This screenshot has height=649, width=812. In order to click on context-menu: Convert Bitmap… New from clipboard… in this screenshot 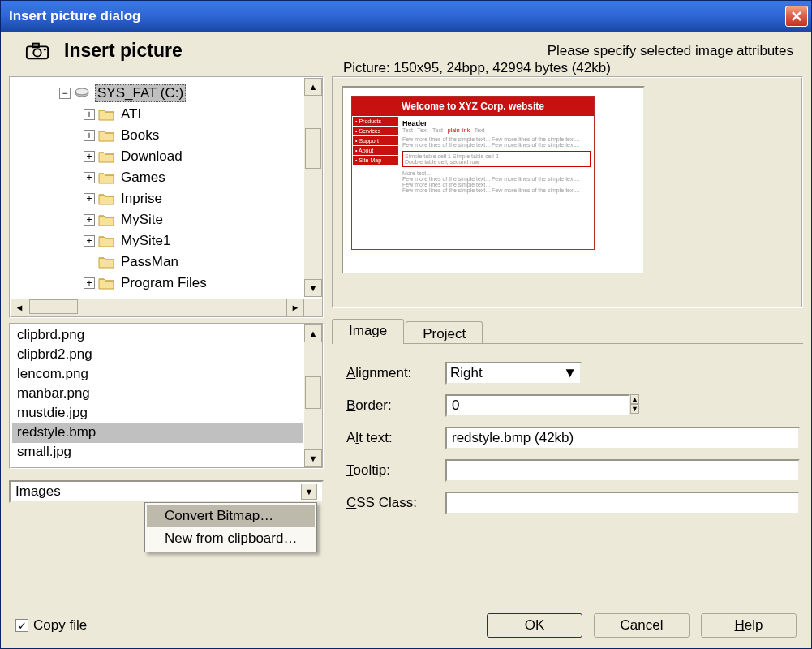, I will do `click(230, 527)`.